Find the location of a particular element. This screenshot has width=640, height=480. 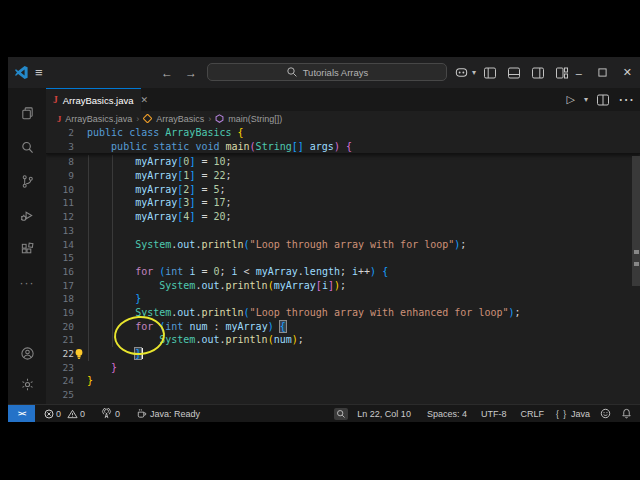

run-dropdown-icon: ▾ is located at coordinates (586, 100).